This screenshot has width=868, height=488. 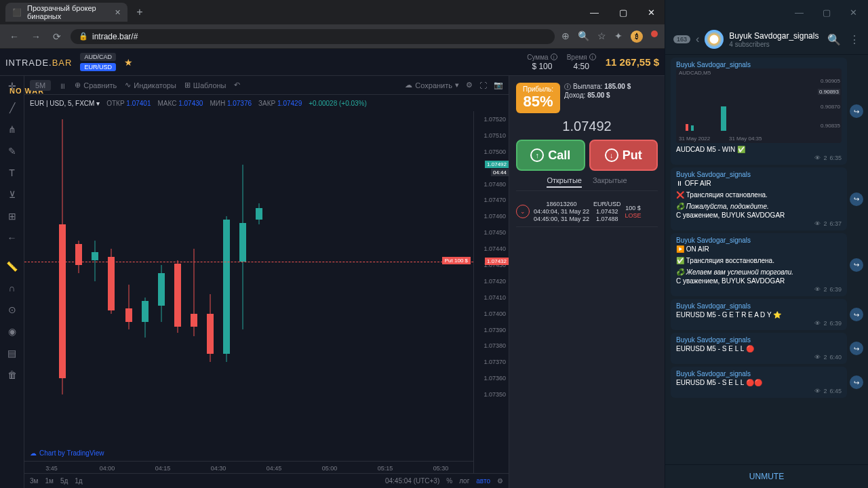 What do you see at coordinates (564, 182) in the screenshot?
I see `tab-open: Открытые` at bounding box center [564, 182].